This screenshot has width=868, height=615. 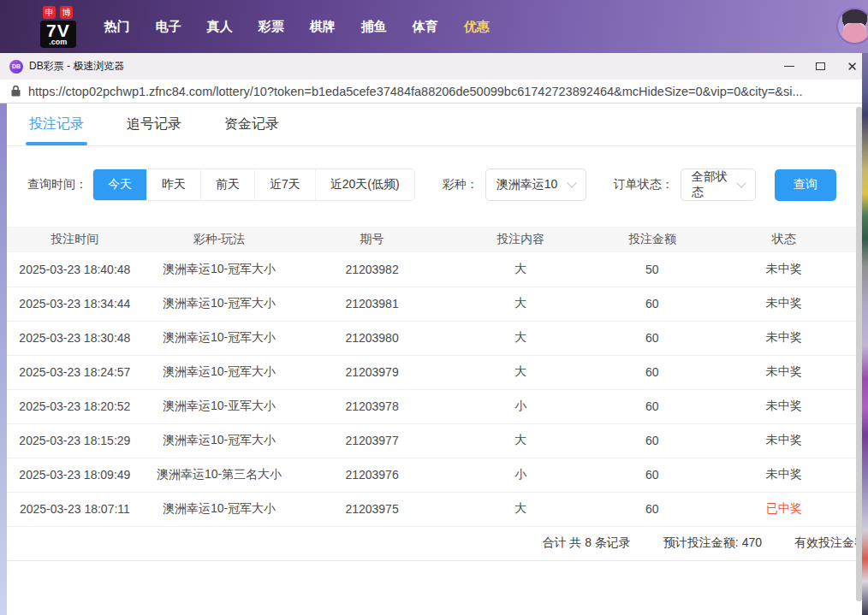 I want to click on maximize-button, so click(x=820, y=67).